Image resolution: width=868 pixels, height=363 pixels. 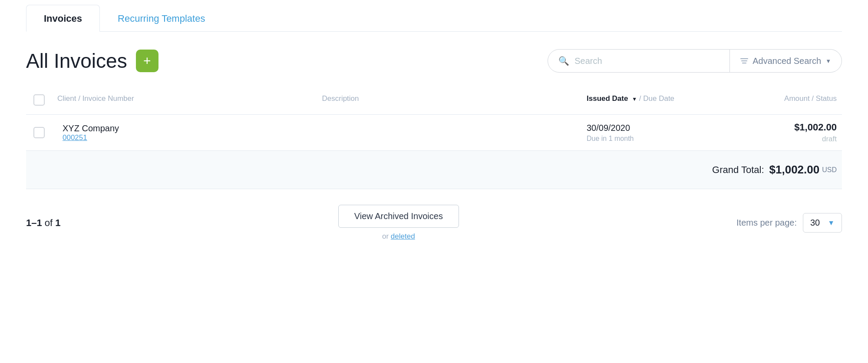 What do you see at coordinates (434, 59) in the screenshot?
I see `header-row: All Invoices + 🔍 Advanced Search ▼` at bounding box center [434, 59].